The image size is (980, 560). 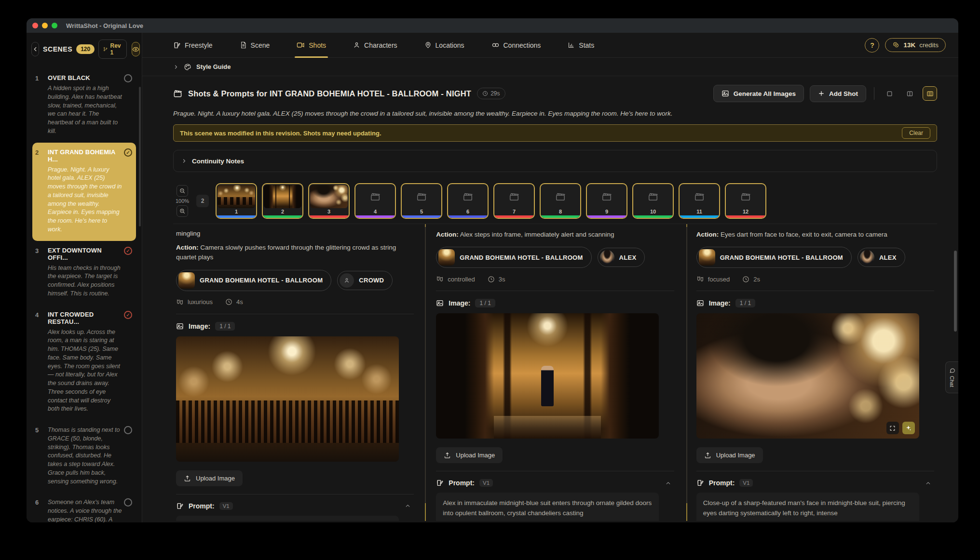 What do you see at coordinates (915, 45) in the screenshot?
I see `credits-button: 13K credits` at bounding box center [915, 45].